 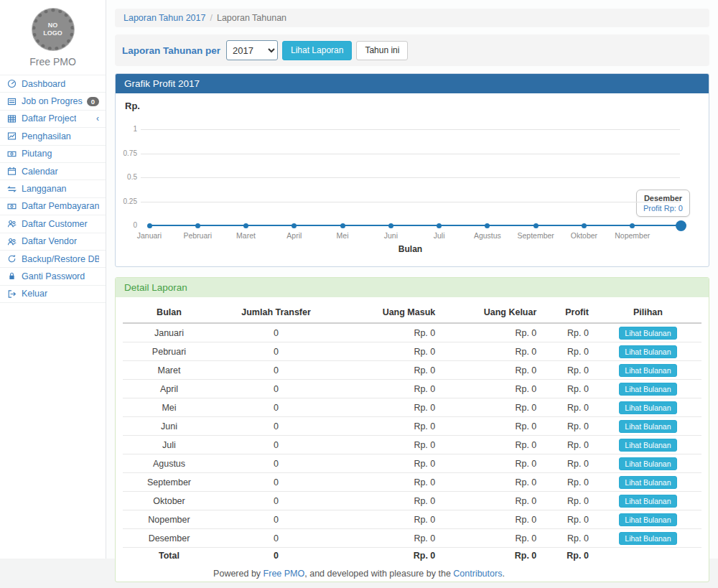 I want to click on sidebar-item-calendar: Calendar, so click(x=53, y=172).